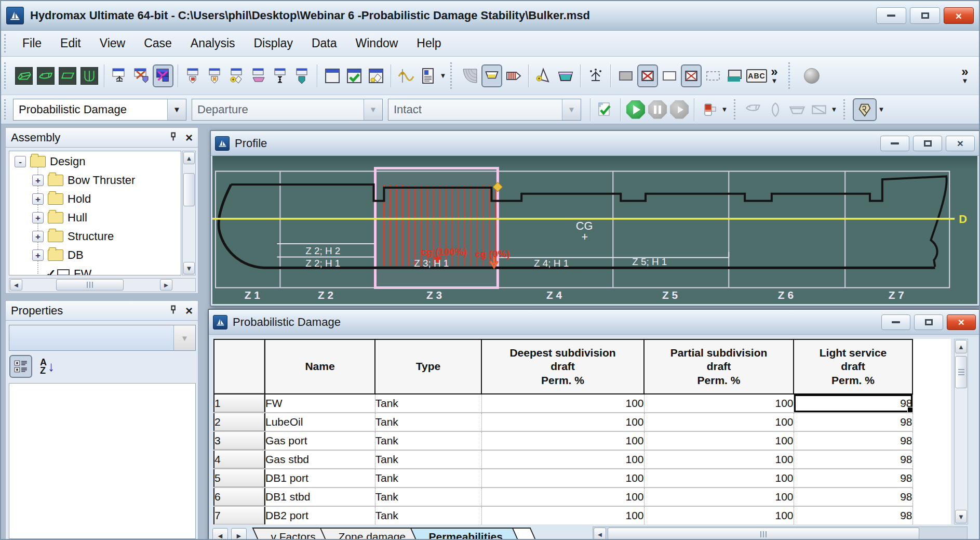  I want to click on pause-analysis-icon, so click(657, 110).